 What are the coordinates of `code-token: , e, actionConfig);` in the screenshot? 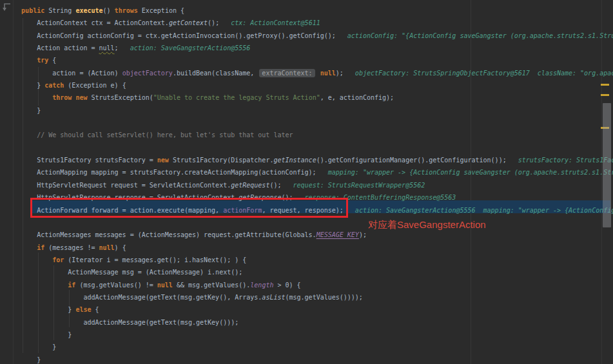 It's located at (357, 98).